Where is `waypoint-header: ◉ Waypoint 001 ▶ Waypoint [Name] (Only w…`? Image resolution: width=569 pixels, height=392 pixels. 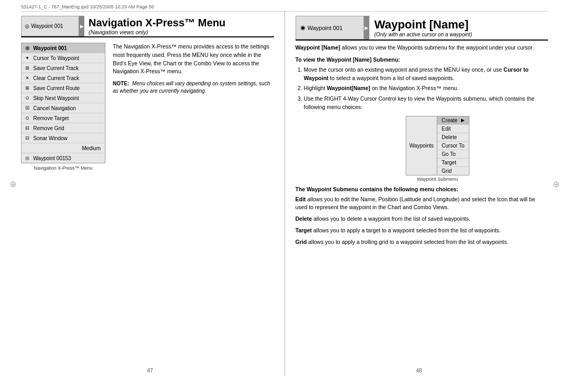
waypoint-header: ◉ Waypoint 001 ▶ Waypoint [Name] (Only w… is located at coordinates (422, 28).